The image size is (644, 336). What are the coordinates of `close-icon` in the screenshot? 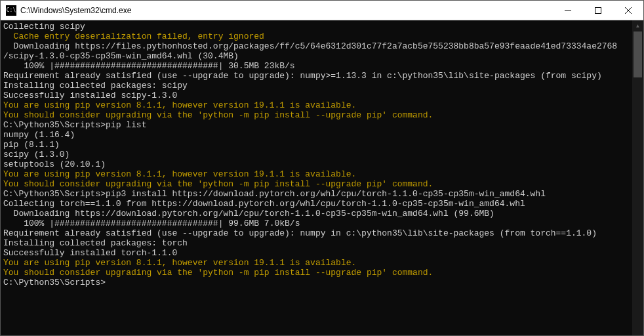 It's located at (628, 10).